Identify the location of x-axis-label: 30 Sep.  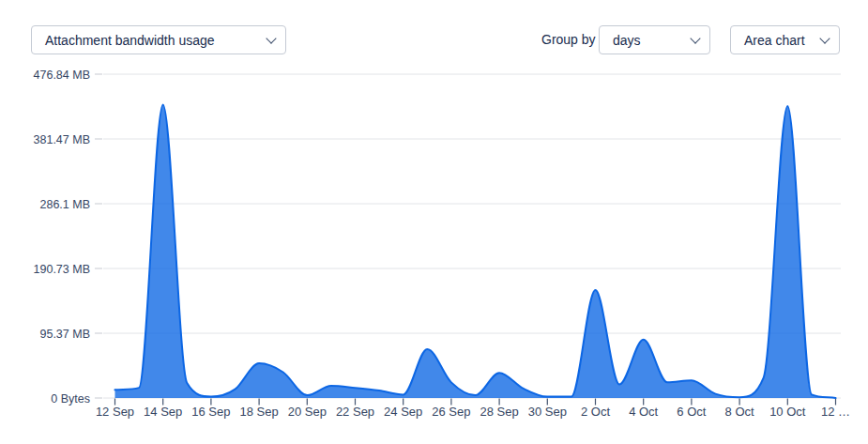
(548, 411).